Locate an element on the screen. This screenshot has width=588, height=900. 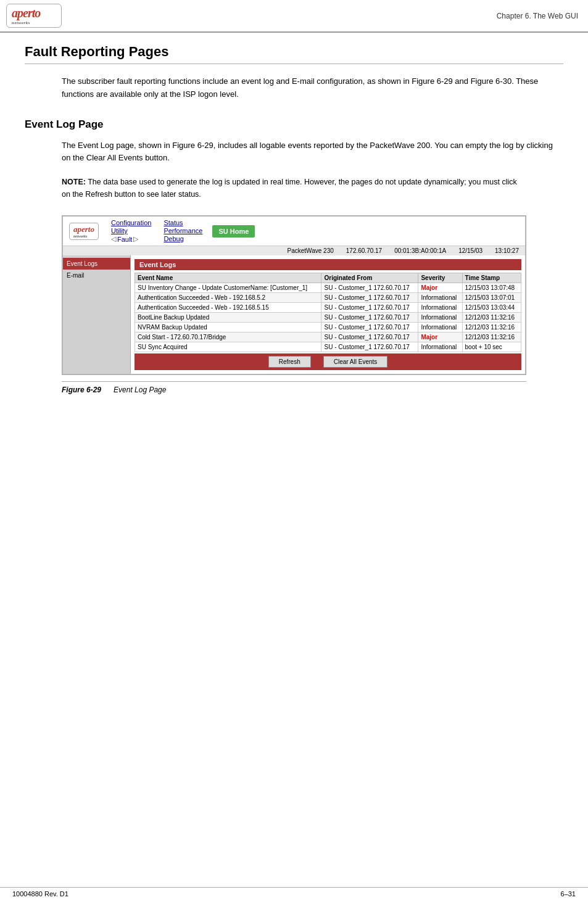
nav-performance: Performance is located at coordinates (183, 231).